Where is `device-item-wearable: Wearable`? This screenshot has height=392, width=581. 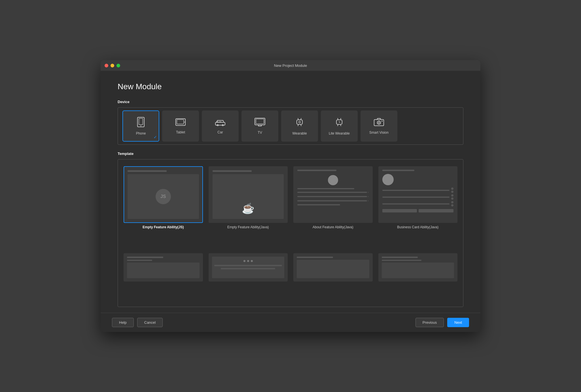 device-item-wearable: Wearable is located at coordinates (300, 126).